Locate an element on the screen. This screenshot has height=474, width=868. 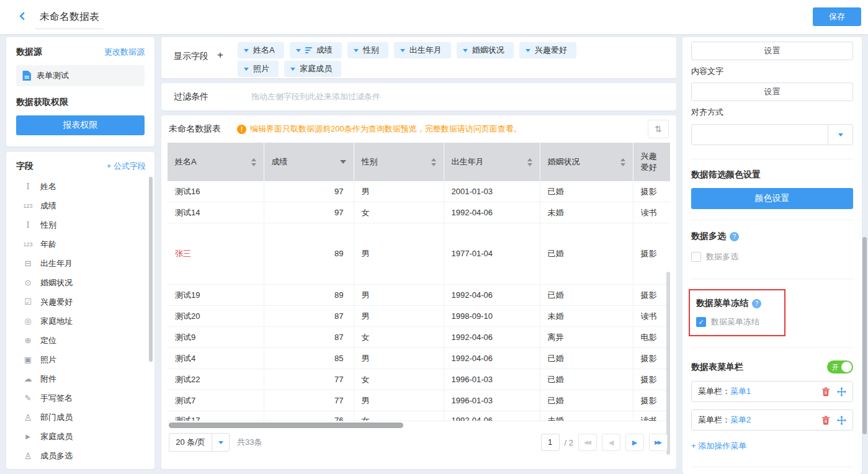
table-row: 测试2277女1996-01-03已婚摄影 is located at coordinates (419, 380).